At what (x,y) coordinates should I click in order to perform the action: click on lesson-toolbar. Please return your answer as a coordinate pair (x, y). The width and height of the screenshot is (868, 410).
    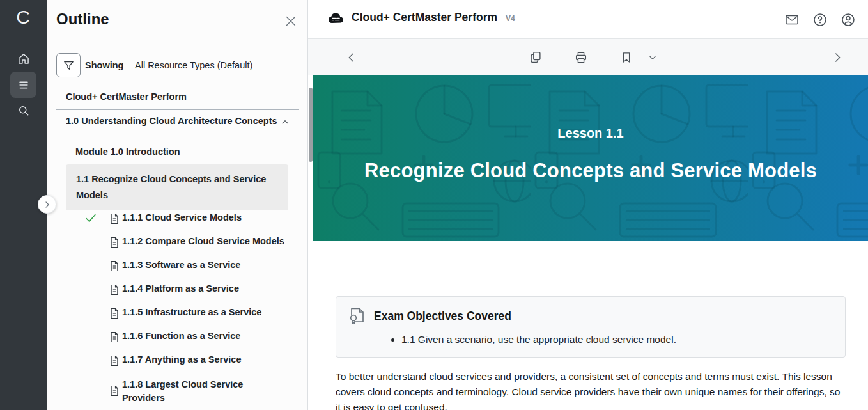
    Looking at the image, I should click on (588, 58).